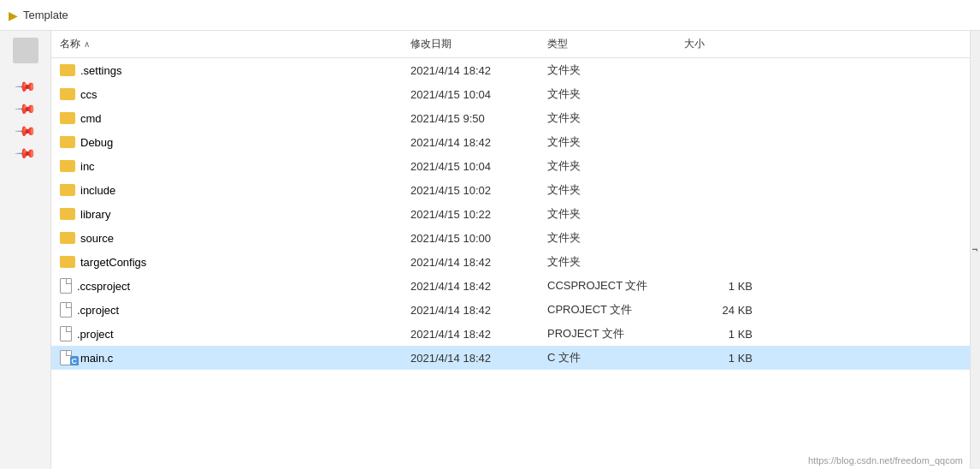  What do you see at coordinates (231, 286) in the screenshot?
I see `cell-name: .ccsproject` at bounding box center [231, 286].